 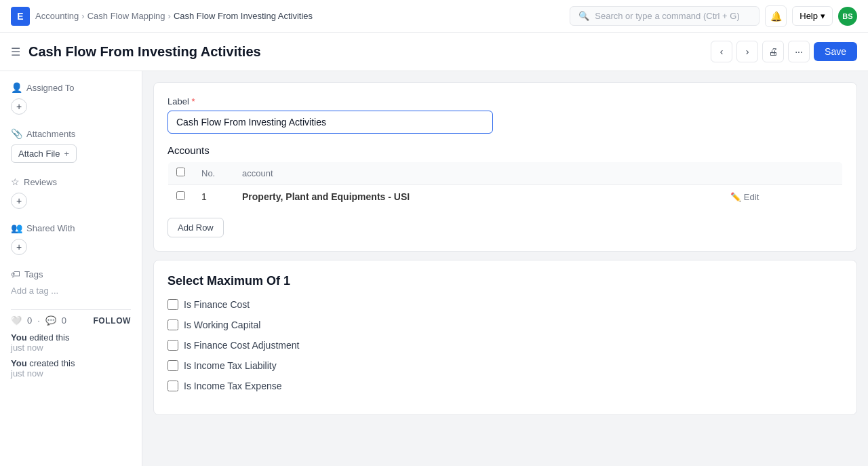 I want to click on accounts-header-no: No., so click(x=214, y=174).